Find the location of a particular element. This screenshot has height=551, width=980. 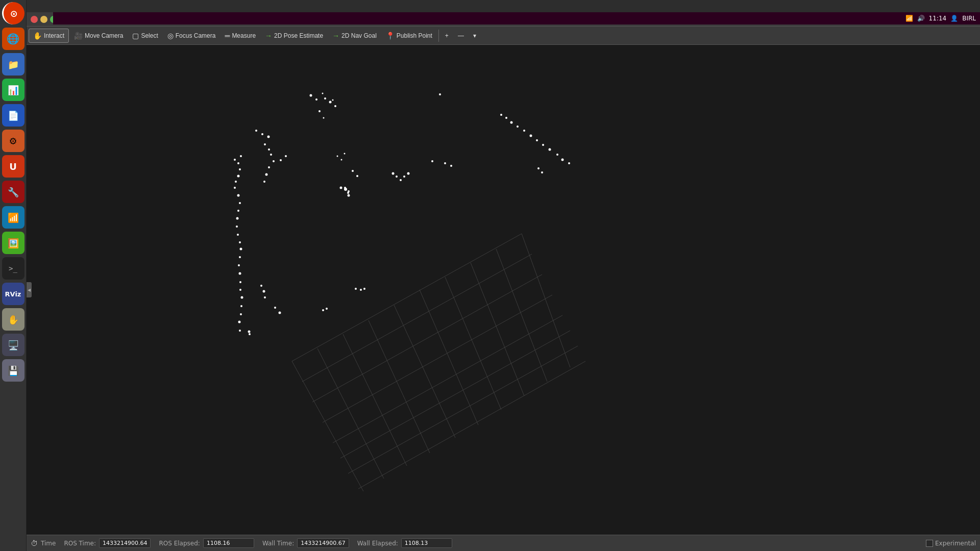

network-icon: 📶 is located at coordinates (910, 18).